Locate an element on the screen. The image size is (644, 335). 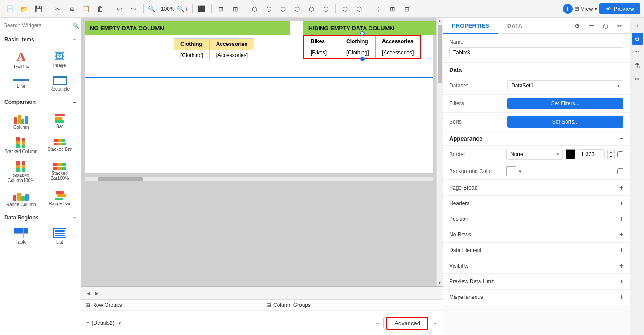
preview-data-limit-label: Preview Data Limit is located at coordinates (472, 281).